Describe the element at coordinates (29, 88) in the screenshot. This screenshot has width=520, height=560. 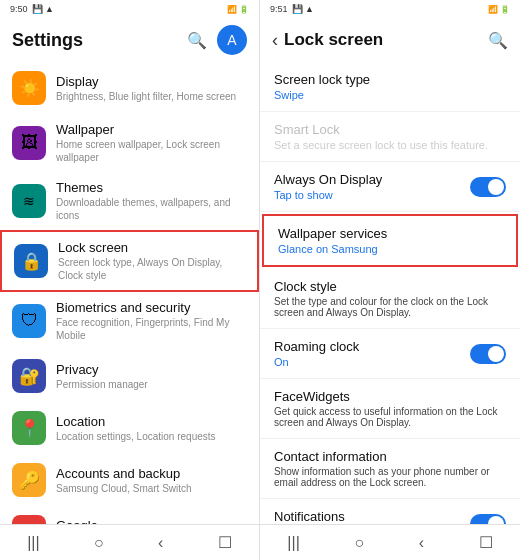
I see `display-icon: ☀️` at that location.